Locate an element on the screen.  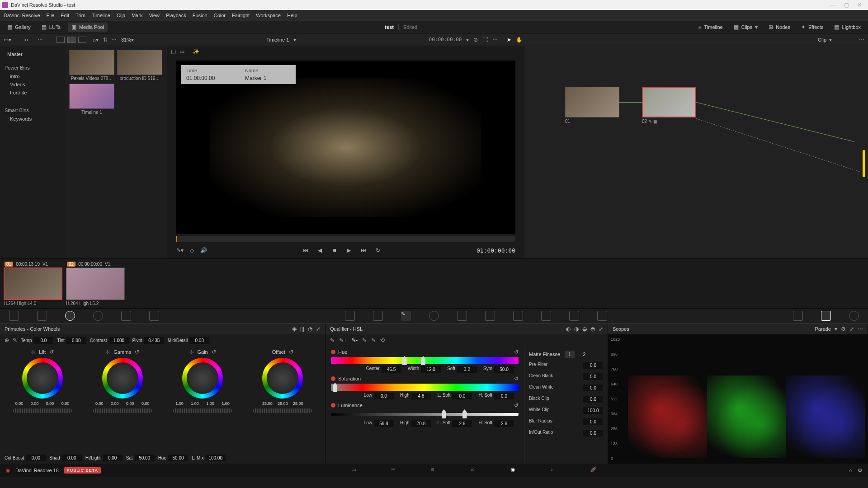
scopes-mode: Parade is located at coordinates (823, 329).